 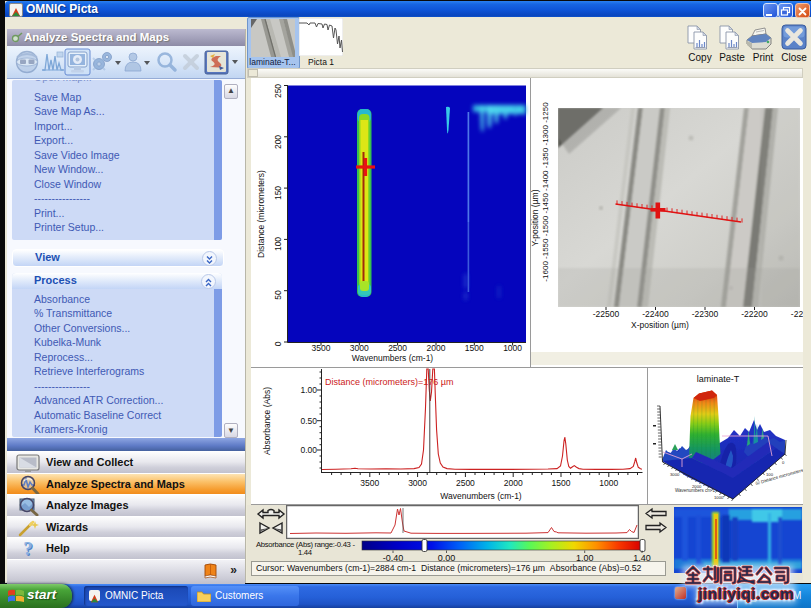 What do you see at coordinates (308, 390) in the screenshot?
I see `svg-text: 1.00` at bounding box center [308, 390].